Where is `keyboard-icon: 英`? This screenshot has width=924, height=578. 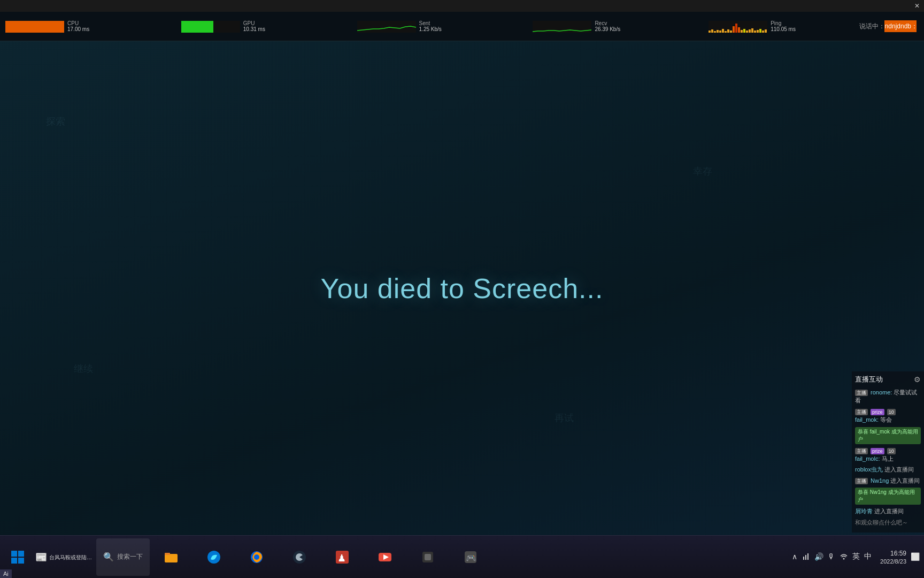 keyboard-icon: 英 is located at coordinates (856, 557).